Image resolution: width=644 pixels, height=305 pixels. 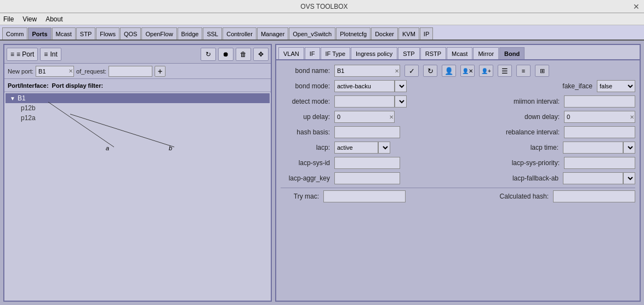 What do you see at coordinates (13, 99) in the screenshot?
I see `expand-icon: ▼` at bounding box center [13, 99].